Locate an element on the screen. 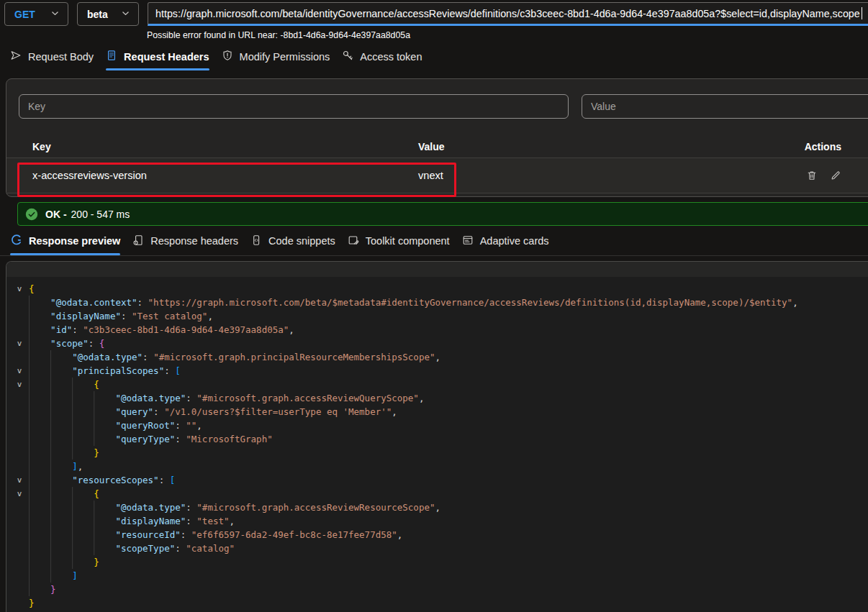  version-select: beta is located at coordinates (108, 14).